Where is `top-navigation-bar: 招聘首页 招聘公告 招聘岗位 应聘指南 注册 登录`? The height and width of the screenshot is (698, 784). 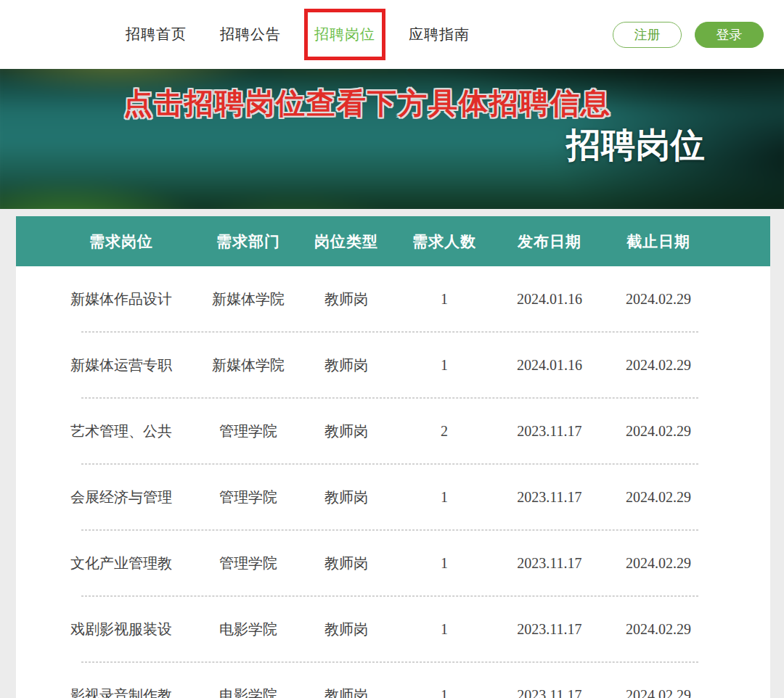
top-navigation-bar: 招聘首页 招聘公告 招聘岗位 应聘指南 注册 登录 is located at coordinates (392, 35).